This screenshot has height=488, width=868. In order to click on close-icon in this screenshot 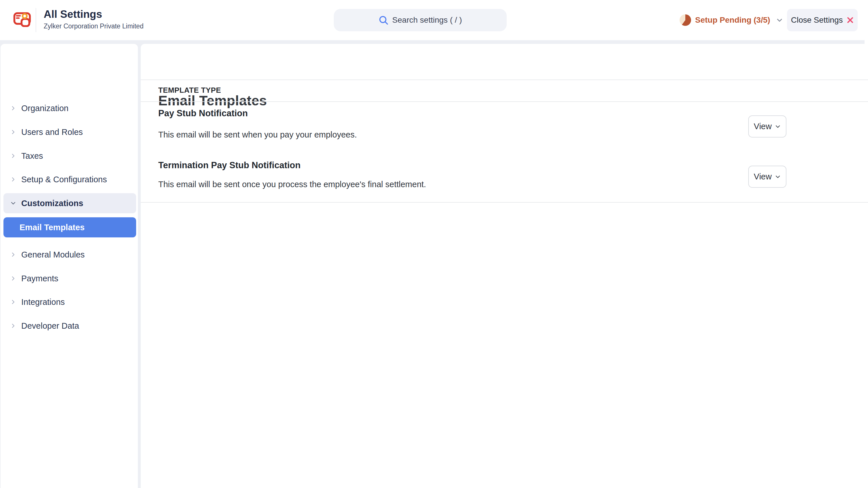, I will do `click(850, 20)`.